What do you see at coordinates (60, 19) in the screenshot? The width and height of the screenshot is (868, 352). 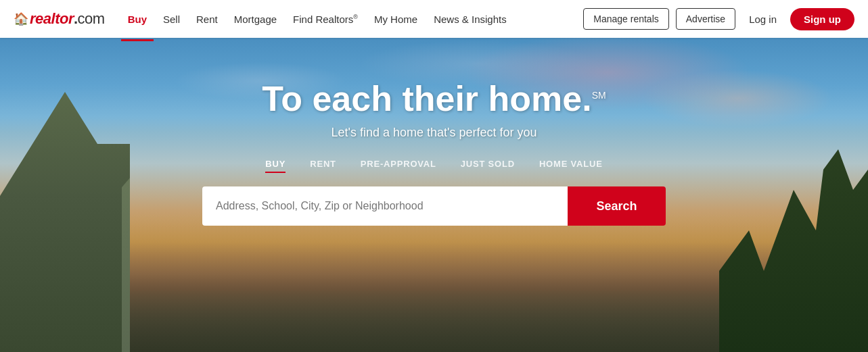 I see `logo: 🏠 realtor.com` at bounding box center [60, 19].